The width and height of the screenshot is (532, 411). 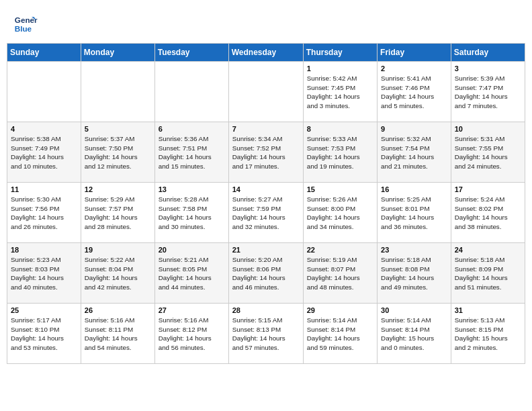 What do you see at coordinates (340, 153) in the screenshot?
I see `day-info: Sunrise: 5:33 AMSunset: 7:53 PMDaylight:…` at bounding box center [340, 153].